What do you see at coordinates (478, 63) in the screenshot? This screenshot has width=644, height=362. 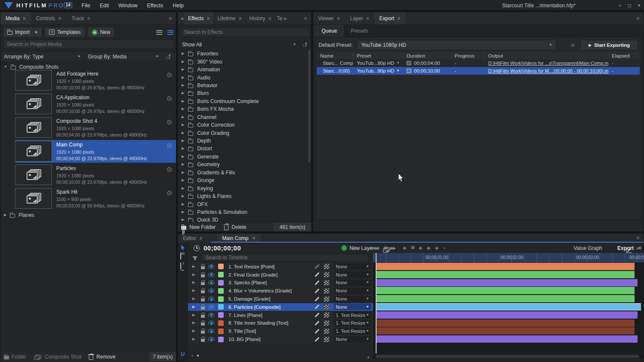 I see `queue-row-1: Starc... Comp YouTub...80p HD▼ 00;00;04;…` at bounding box center [478, 63].